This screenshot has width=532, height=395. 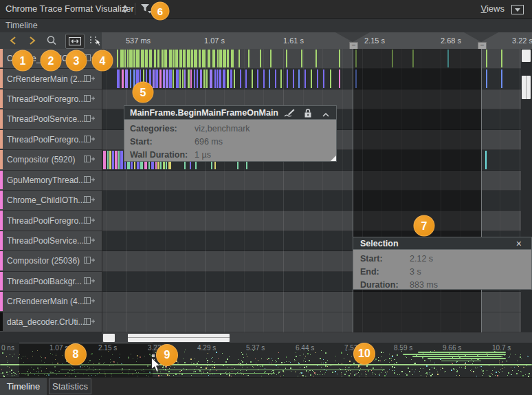 What do you see at coordinates (518, 11) in the screenshot?
I see `views-panel-icon` at bounding box center [518, 11].